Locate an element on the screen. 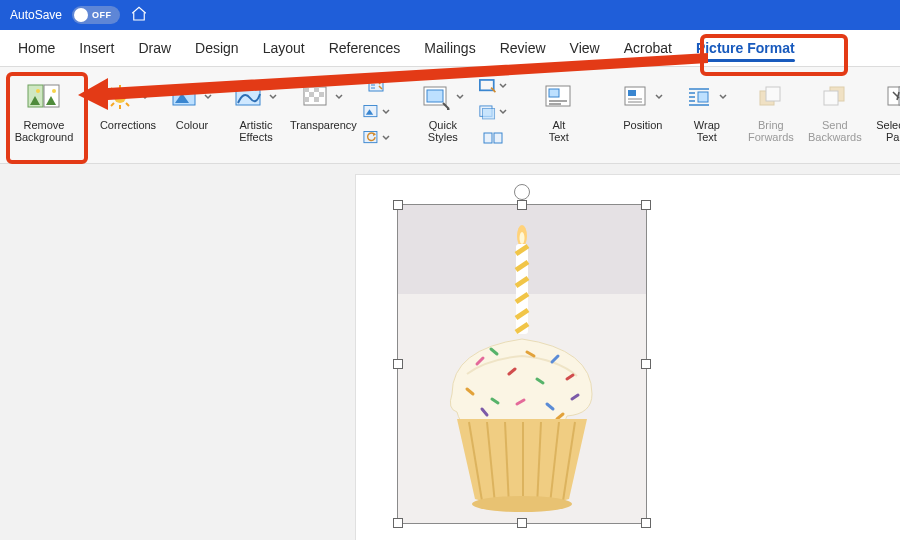 This screenshot has width=900, height=540. reset-icon is located at coordinates (372, 138).